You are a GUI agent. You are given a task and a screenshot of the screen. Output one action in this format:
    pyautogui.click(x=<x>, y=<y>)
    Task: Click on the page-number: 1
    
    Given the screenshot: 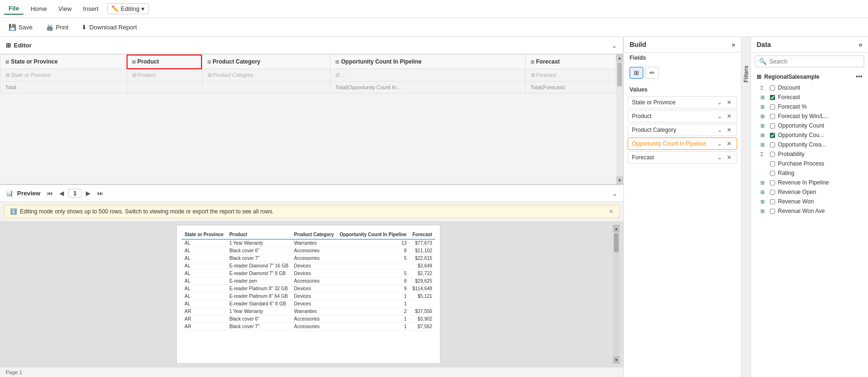 What is the action you would take?
    pyautogui.click(x=75, y=193)
    